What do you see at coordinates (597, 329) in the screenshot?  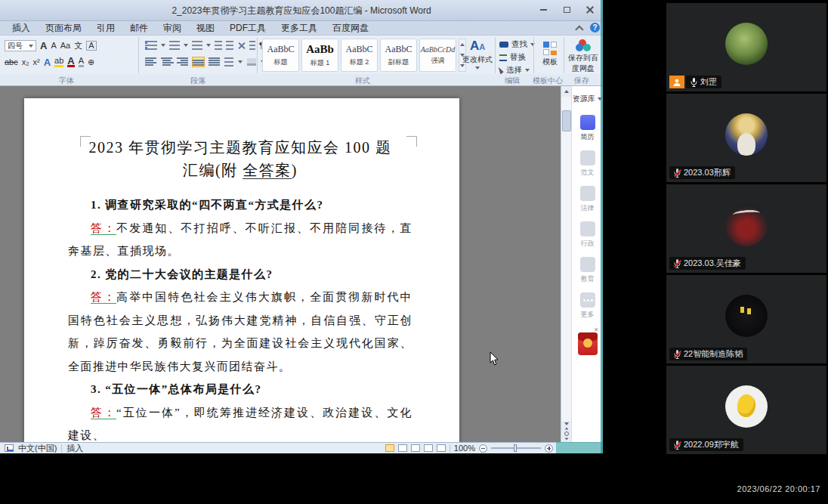 I see `close-icon: ✕` at bounding box center [597, 329].